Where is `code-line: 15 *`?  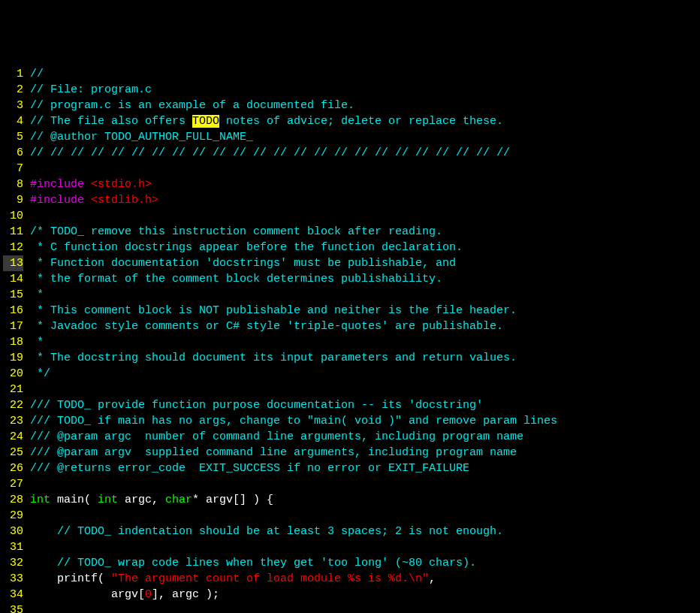
code-line: 15 * is located at coordinates (350, 294).